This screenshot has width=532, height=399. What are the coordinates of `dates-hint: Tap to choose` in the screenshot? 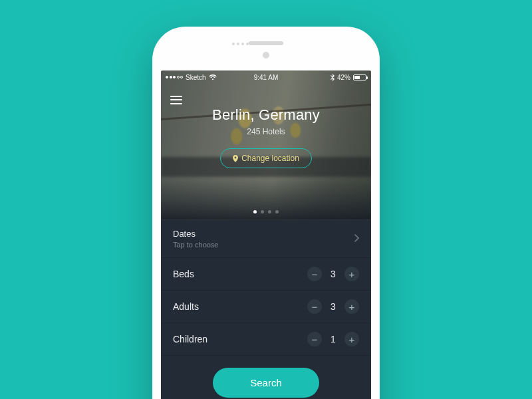 It's located at (196, 245).